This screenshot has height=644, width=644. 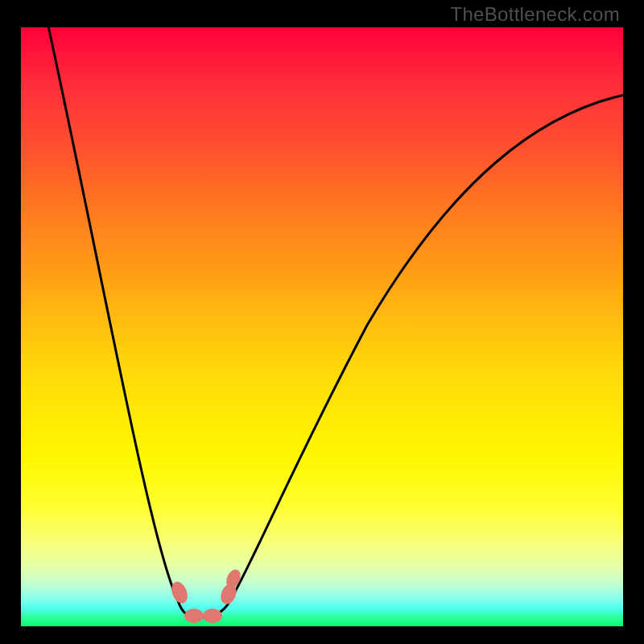 I want to click on curve-markers, so click(x=206, y=596).